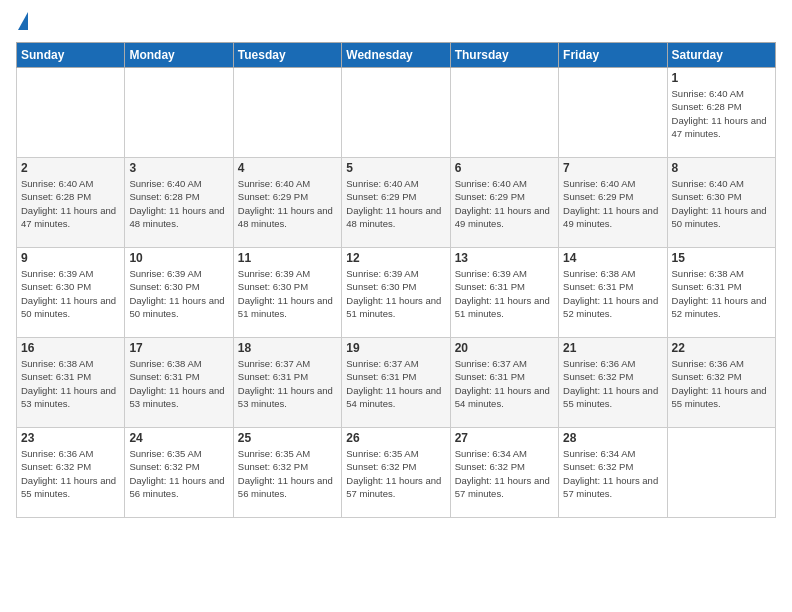 The width and height of the screenshot is (792, 612). I want to click on calendar-week-row: 9Sunrise: 6:39 AMSunset: 6:30 PMDaylight…, so click(396, 293).